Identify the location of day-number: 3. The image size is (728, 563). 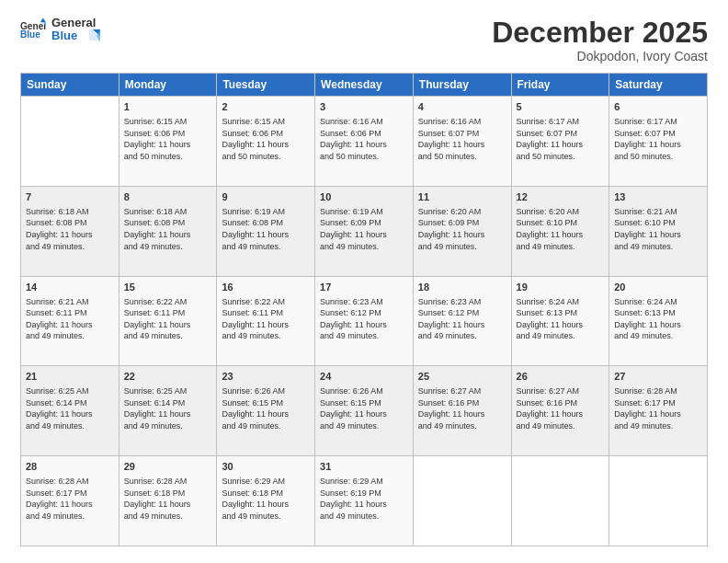
(364, 107).